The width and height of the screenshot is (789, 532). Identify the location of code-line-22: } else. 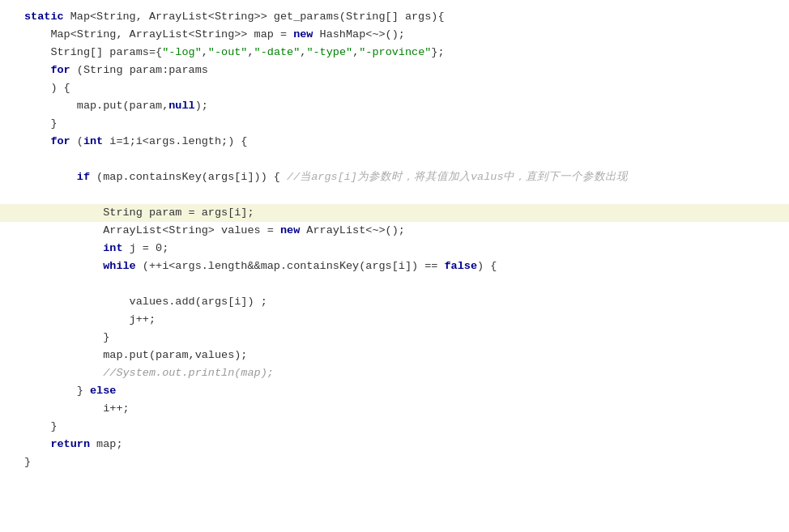
(394, 391).